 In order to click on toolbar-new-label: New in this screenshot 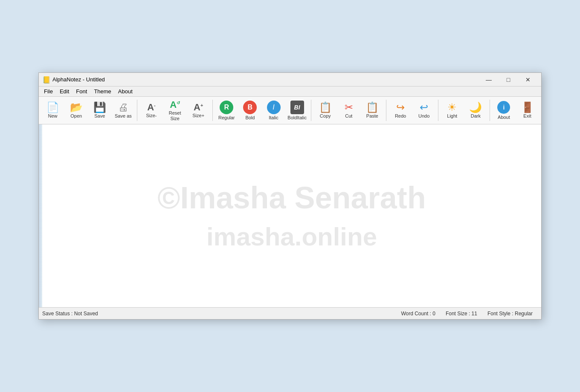, I will do `click(53, 116)`.